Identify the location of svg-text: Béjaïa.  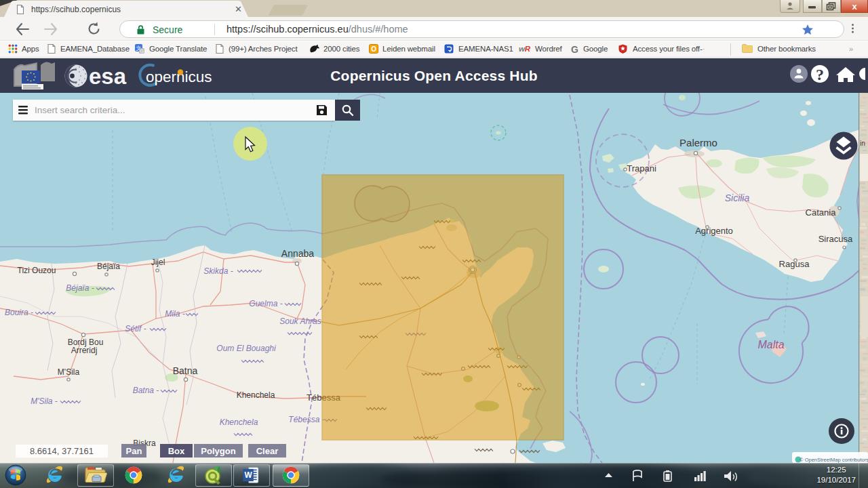
(108, 266).